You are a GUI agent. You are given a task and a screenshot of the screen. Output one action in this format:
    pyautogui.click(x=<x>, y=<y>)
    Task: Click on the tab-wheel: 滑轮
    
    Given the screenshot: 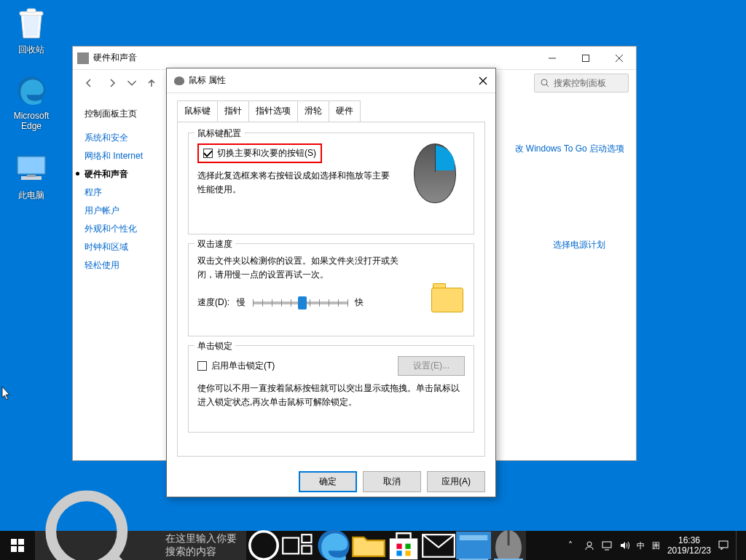 What is the action you would take?
    pyautogui.click(x=313, y=111)
    